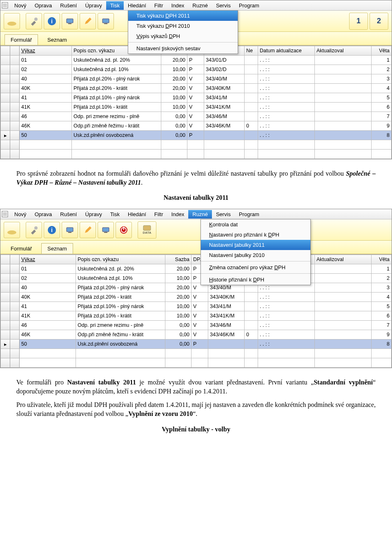 The height and width of the screenshot is (554, 392). What do you see at coordinates (121, 260) in the screenshot?
I see `col-popis: Popis ozn. výkazu` at bounding box center [121, 260].